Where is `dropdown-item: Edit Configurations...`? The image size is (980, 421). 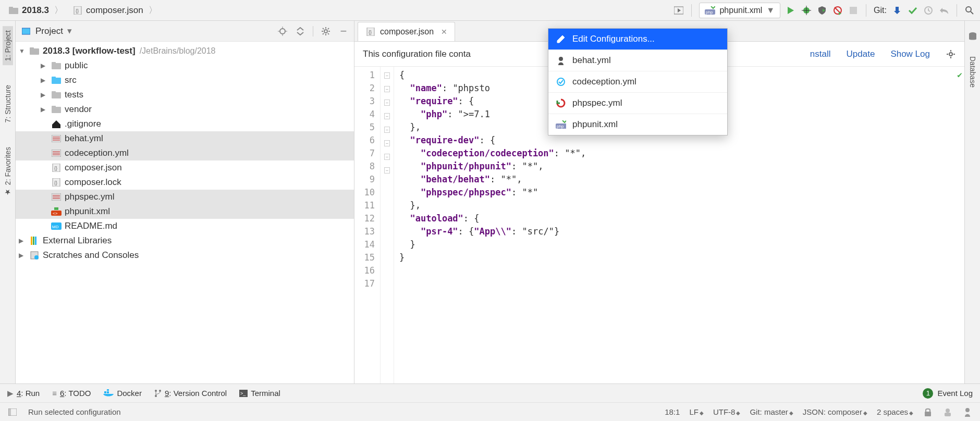
dropdown-item: Edit Configurations... is located at coordinates (638, 40).